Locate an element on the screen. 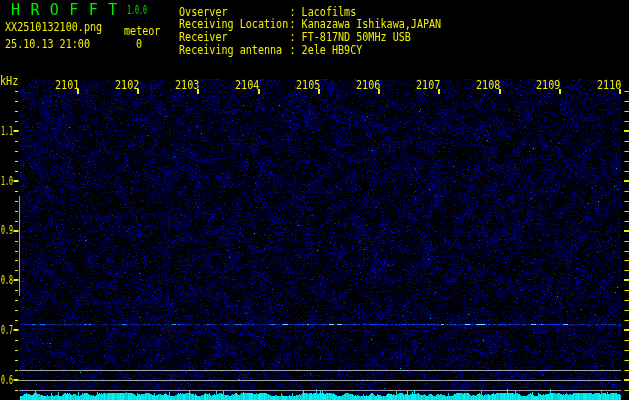 The height and width of the screenshot is (400, 629). observation-mode-label: meteor is located at coordinates (142, 31).